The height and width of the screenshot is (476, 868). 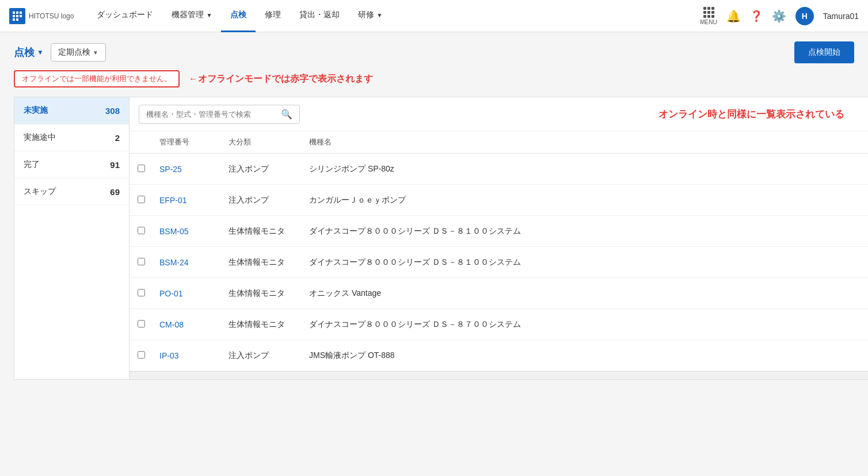 What do you see at coordinates (585, 294) in the screenshot?
I see `row-name-cell: オニックス Vantage` at bounding box center [585, 294].